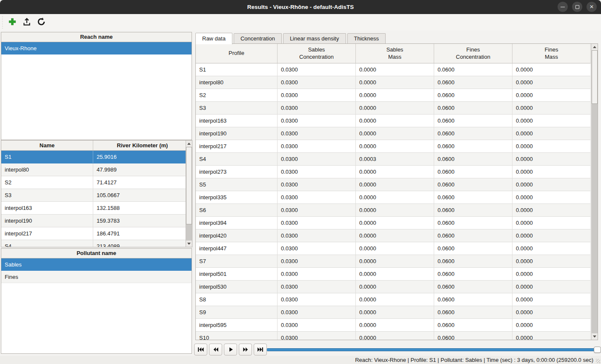 The image size is (601, 364). What do you see at coordinates (12, 23) in the screenshot?
I see `add-button` at bounding box center [12, 23].